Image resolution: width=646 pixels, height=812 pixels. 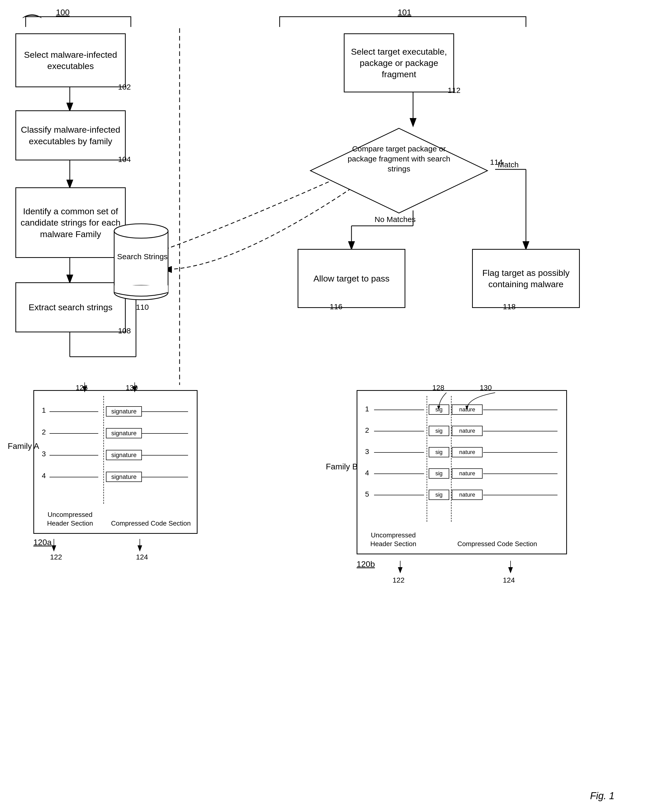 What do you see at coordinates (462, 472) in the screenshot?
I see `diagram-120b: 1 sig nature 2 sig nature 3 sig nature 4` at bounding box center [462, 472].